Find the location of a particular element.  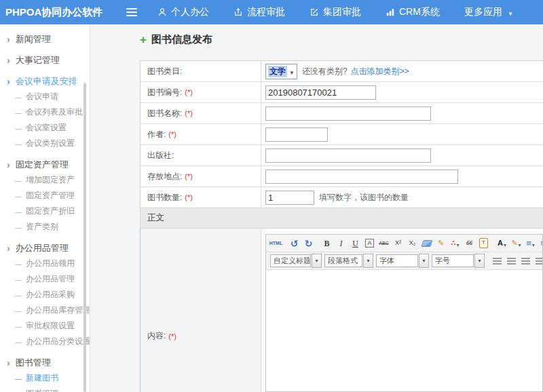

nav-group-approval: 集团审批 is located at coordinates (335, 12).